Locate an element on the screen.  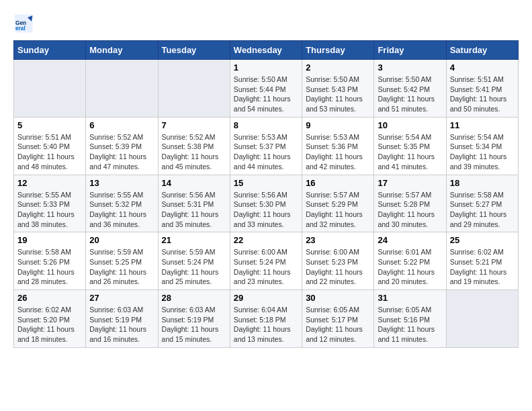
calendar-cell: 14Sunrise: 5:56 AM Sunset: 5:31 PM Dayli… is located at coordinates (193, 203).